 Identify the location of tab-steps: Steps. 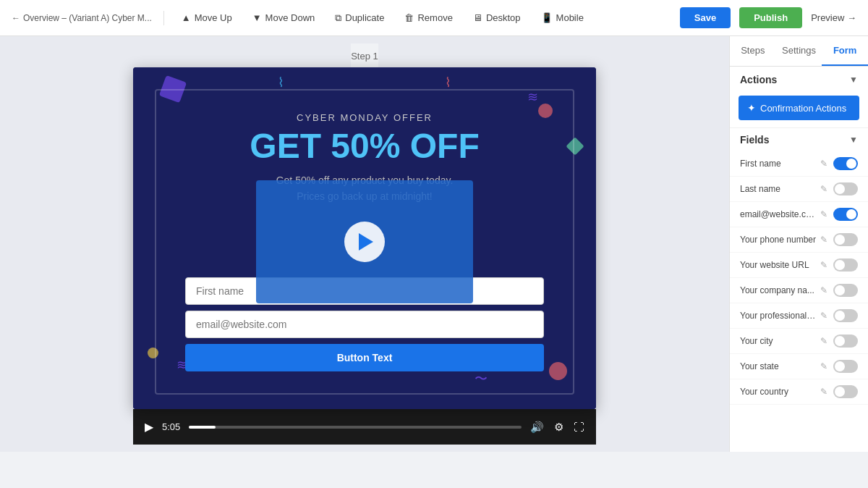
(753, 51).